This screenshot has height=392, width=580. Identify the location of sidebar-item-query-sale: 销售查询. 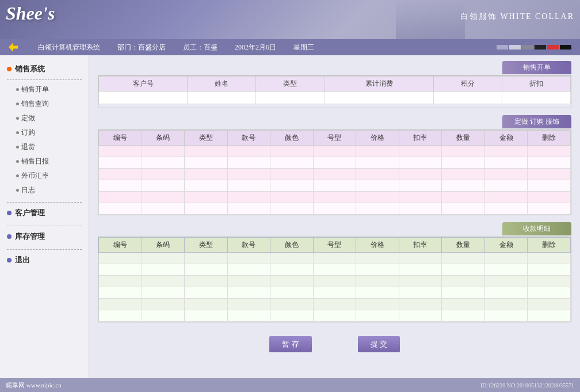
(44, 104).